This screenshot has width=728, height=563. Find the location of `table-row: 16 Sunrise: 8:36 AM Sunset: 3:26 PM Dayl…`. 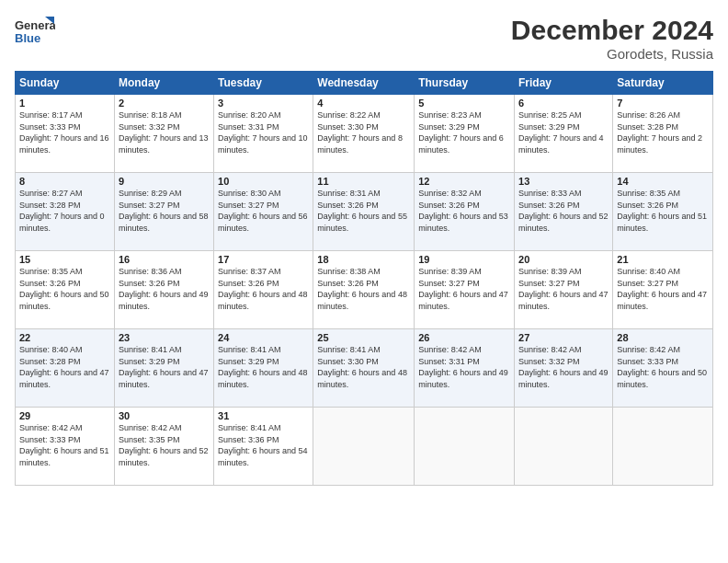

table-row: 16 Sunrise: 8:36 AM Sunset: 3:26 PM Dayl… is located at coordinates (164, 291).